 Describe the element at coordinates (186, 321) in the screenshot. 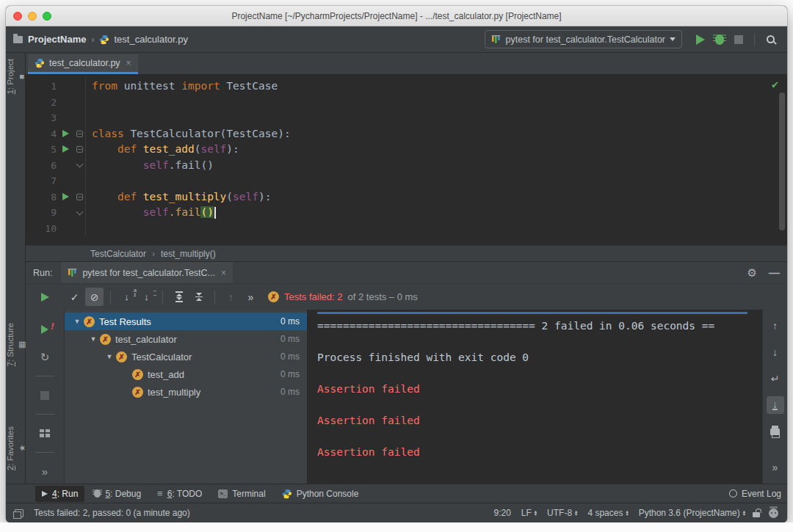

I see `test-tree-row: ▼✗Test Results0 ms` at that location.